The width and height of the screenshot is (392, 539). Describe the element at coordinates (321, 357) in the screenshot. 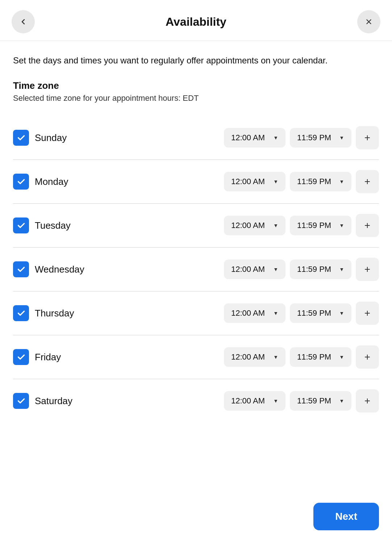

I see `end-time-friday: 11:59 PM ▼` at that location.